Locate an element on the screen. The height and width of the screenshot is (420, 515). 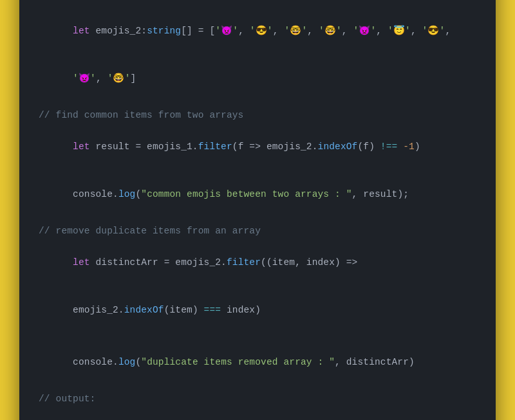
comment-line-2: // find common items from two arrays is located at coordinates (258, 116).